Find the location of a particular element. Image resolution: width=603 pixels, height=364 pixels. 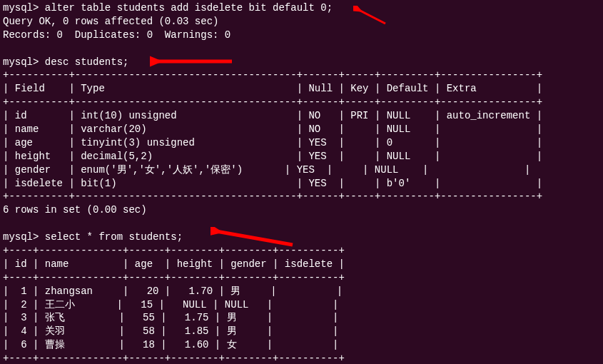

table-header: | id | name | age | height | gender | is… is located at coordinates (301, 264).